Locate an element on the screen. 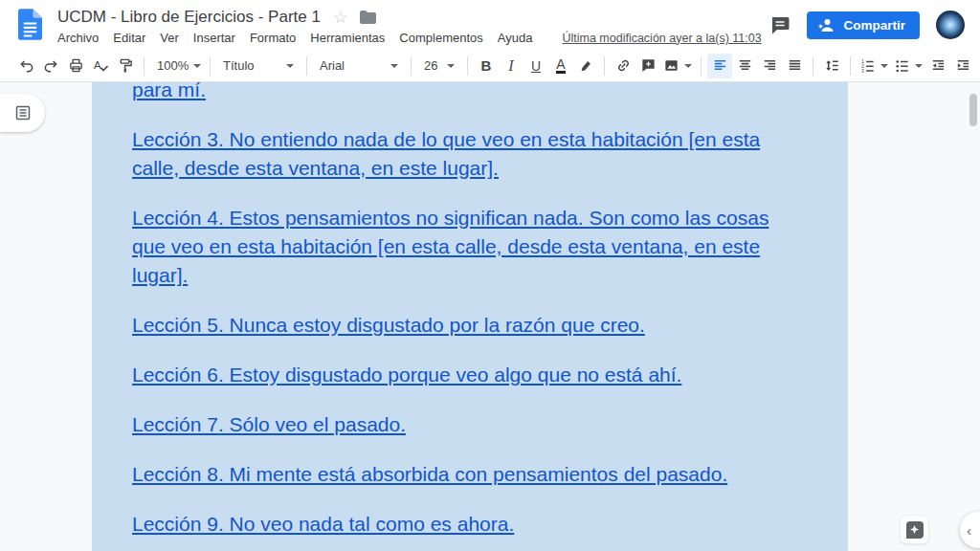  person-add-icon is located at coordinates (827, 25).